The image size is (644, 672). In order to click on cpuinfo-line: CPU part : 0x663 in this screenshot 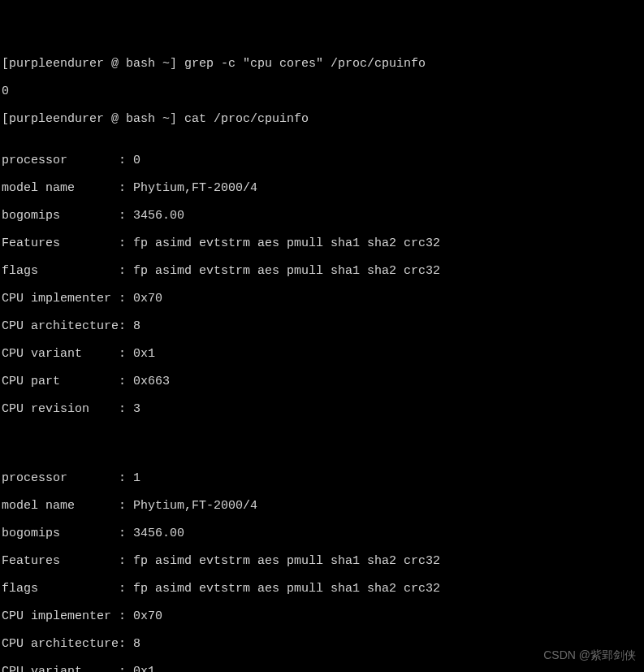, I will do `click(323, 382)`.